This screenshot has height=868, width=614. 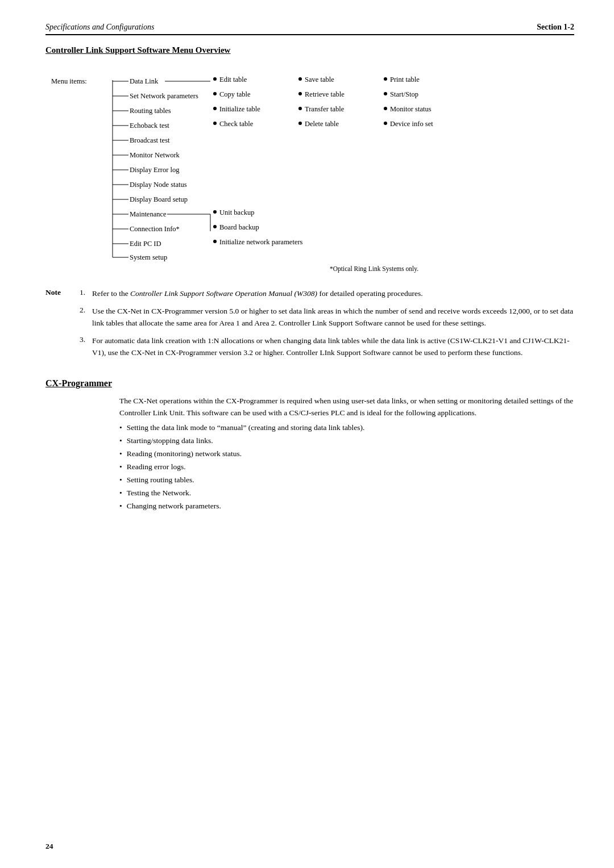 I want to click on cx-bullet-text-4: Reading error logs., so click(x=156, y=467).